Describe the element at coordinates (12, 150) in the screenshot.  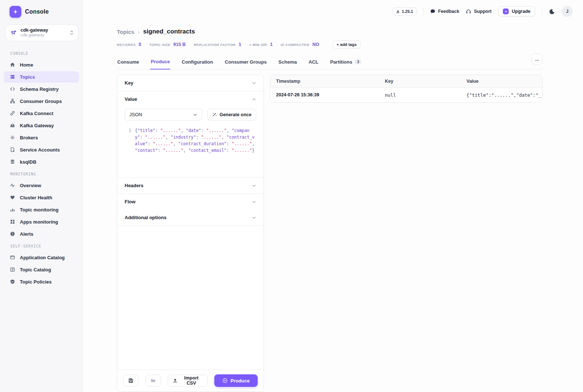
I see `file-badge-icon` at that location.